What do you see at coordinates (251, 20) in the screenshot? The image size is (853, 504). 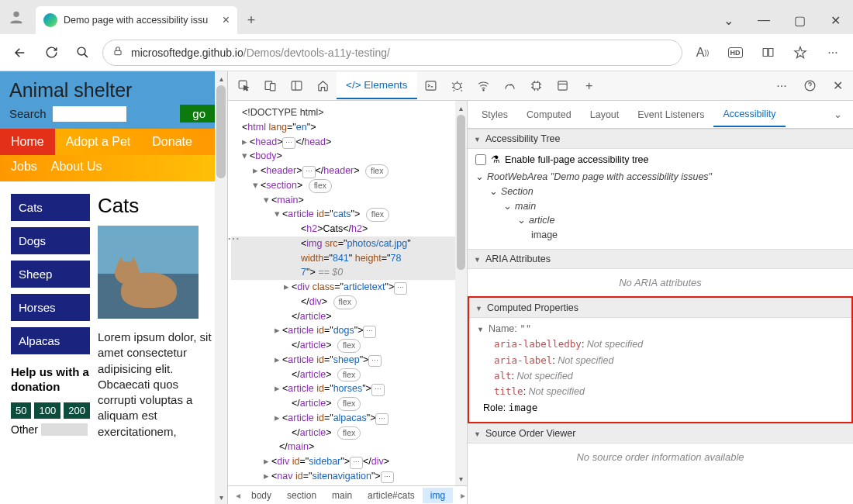 I see `new-tab-button: +` at bounding box center [251, 20].